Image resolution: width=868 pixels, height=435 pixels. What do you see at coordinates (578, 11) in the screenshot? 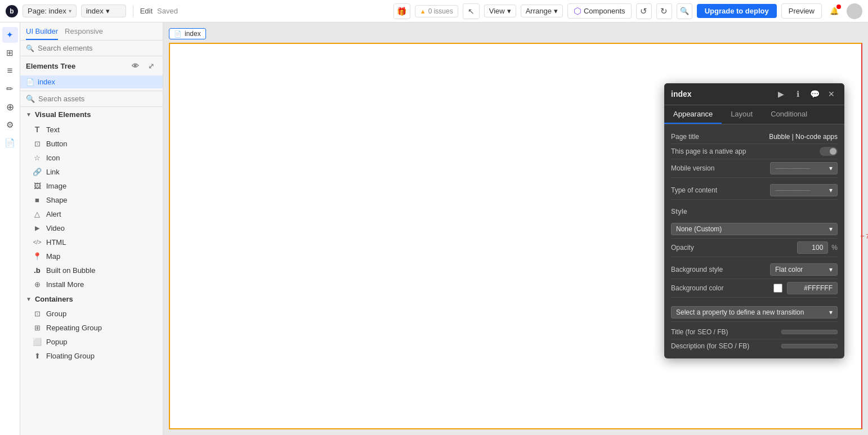
I see `cube-icon: ⬡` at bounding box center [578, 11].